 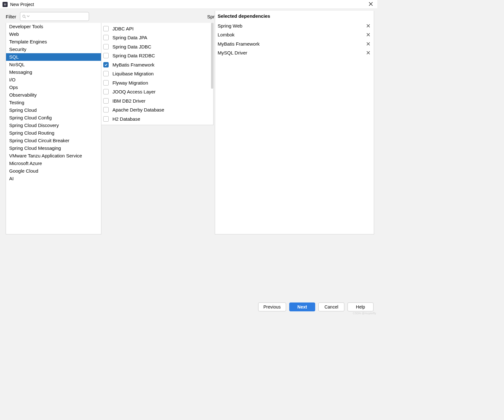 I want to click on category-list: Developer ToolsWebTemplate EnginesSecuri…, so click(x=54, y=129).